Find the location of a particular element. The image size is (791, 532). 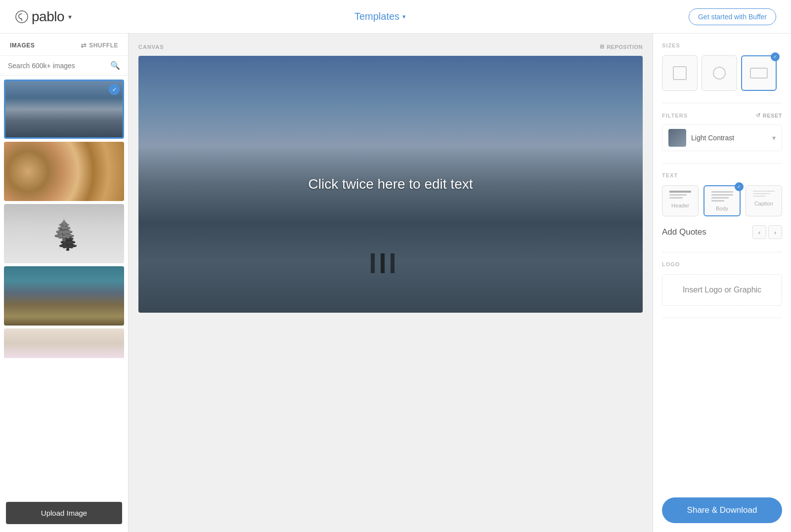

header-lines-icon is located at coordinates (680, 195).